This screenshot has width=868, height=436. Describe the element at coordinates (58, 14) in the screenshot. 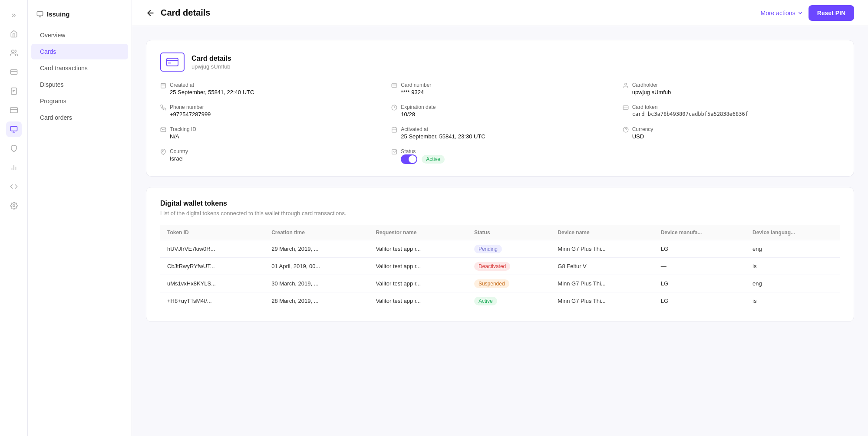

I see `sidebar-title: Issuing` at that location.